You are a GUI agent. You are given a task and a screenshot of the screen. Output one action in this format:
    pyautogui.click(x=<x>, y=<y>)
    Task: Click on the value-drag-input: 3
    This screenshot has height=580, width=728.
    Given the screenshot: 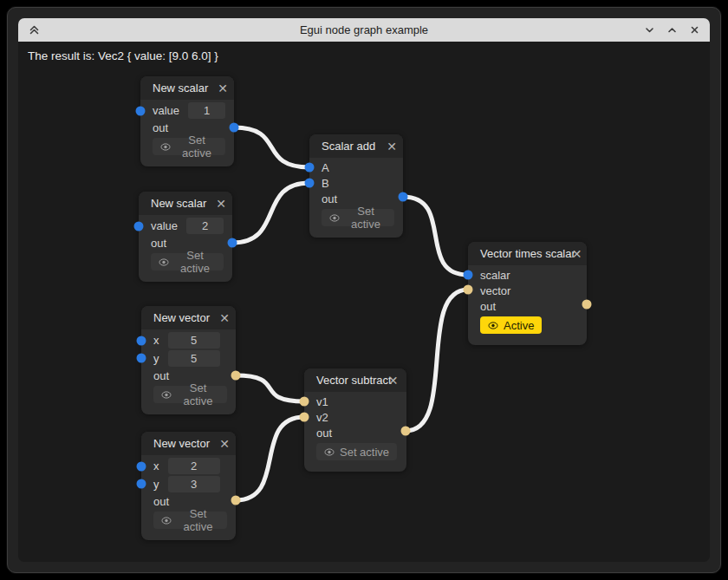 What is the action you would take?
    pyautogui.click(x=194, y=484)
    